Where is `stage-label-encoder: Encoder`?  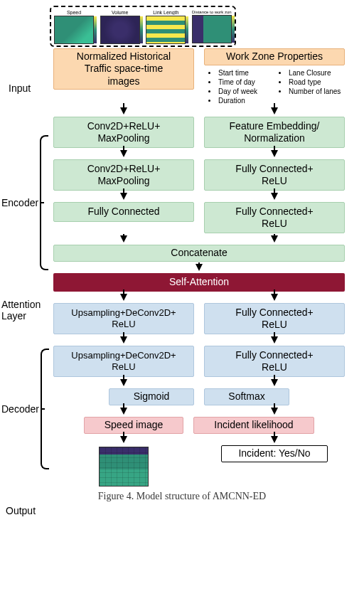 stage-label-encoder: Encoder is located at coordinates (25, 203).